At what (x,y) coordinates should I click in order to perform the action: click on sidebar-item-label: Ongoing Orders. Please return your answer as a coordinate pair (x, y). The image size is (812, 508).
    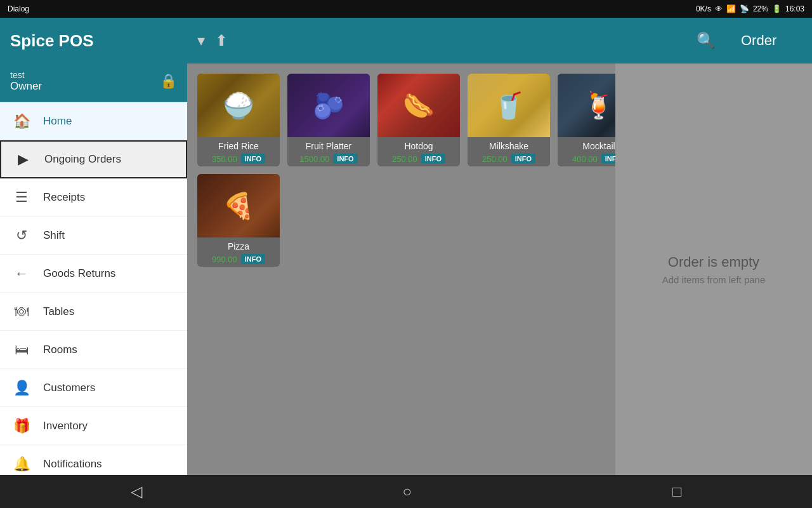
    Looking at the image, I should click on (82, 159).